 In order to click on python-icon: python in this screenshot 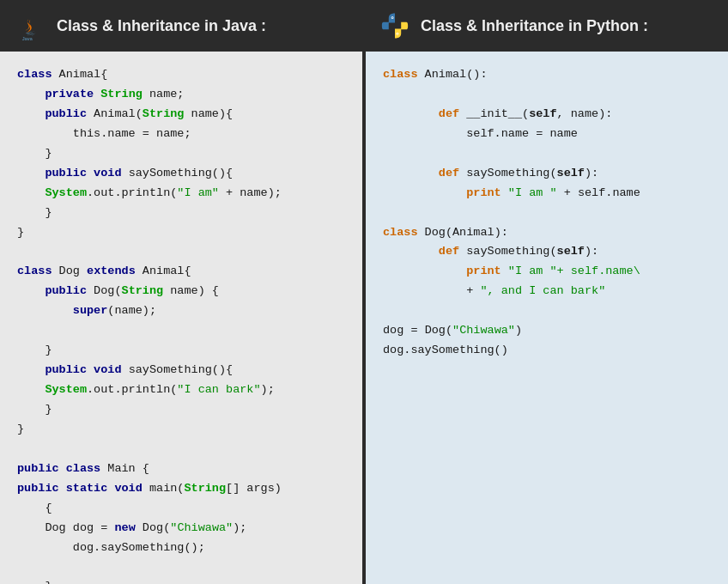, I will do `click(395, 26)`.